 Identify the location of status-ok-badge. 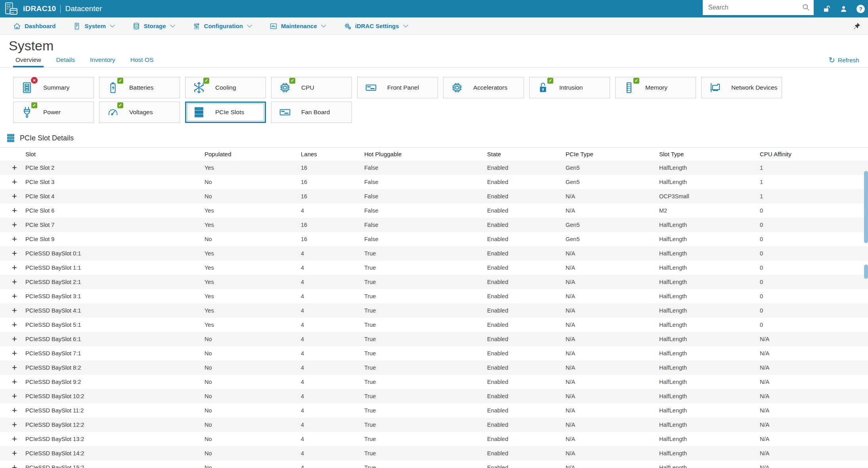
(206, 81).